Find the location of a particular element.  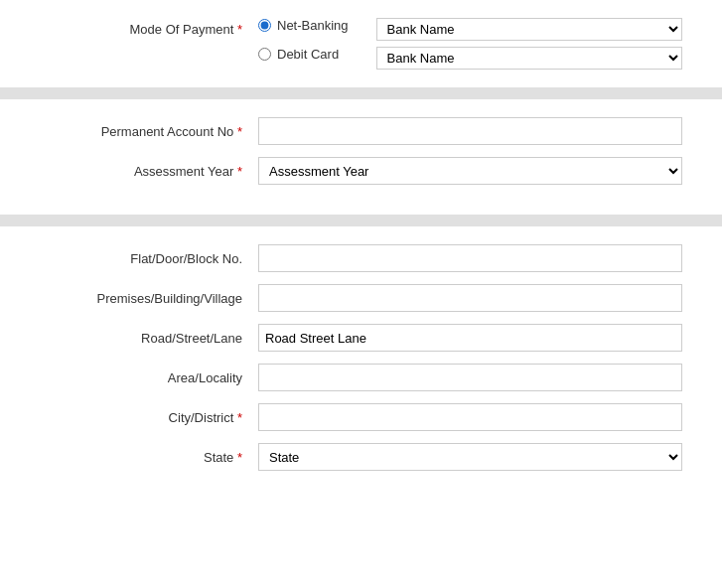

payment-section: Mode Of Payment * Net-Banking Debit Card… is located at coordinates (361, 44).